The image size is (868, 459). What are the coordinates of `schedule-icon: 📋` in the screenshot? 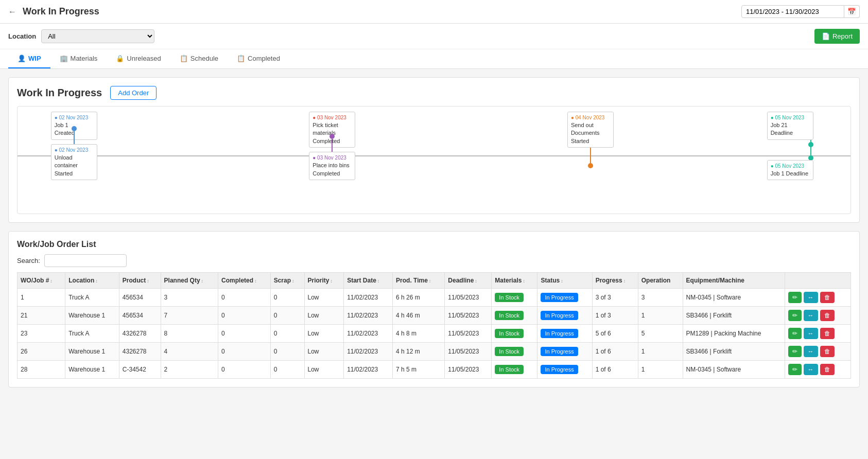 It's located at (184, 59).